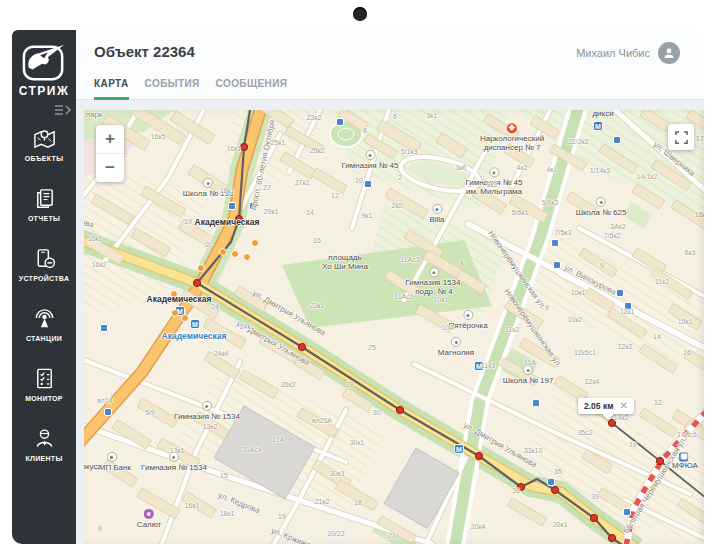 This screenshot has width=720, height=544. I want to click on client-icon, so click(44, 438).